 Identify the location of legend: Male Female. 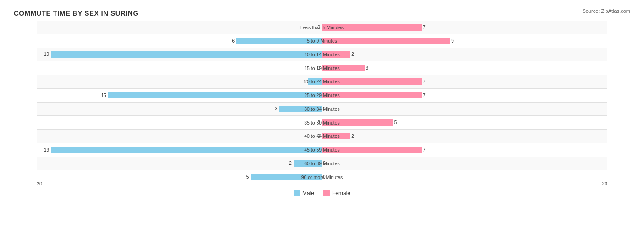
(322, 193).